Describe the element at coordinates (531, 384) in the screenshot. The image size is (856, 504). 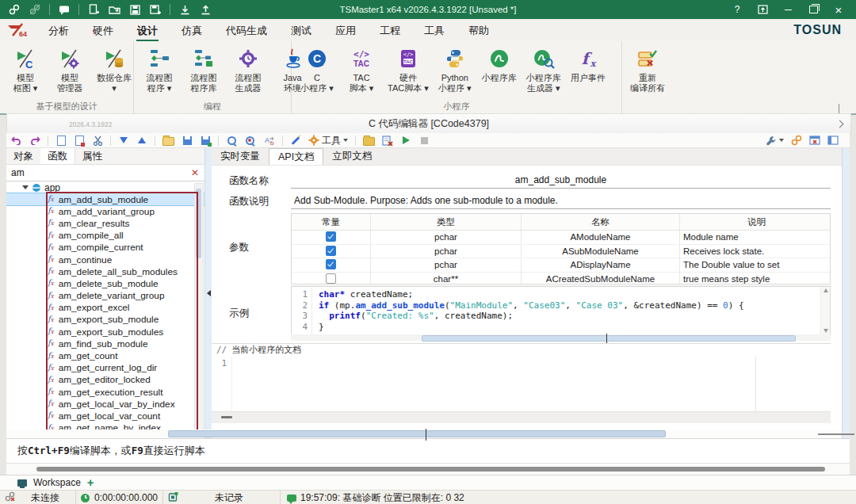
I see `doc-editor-body` at that location.